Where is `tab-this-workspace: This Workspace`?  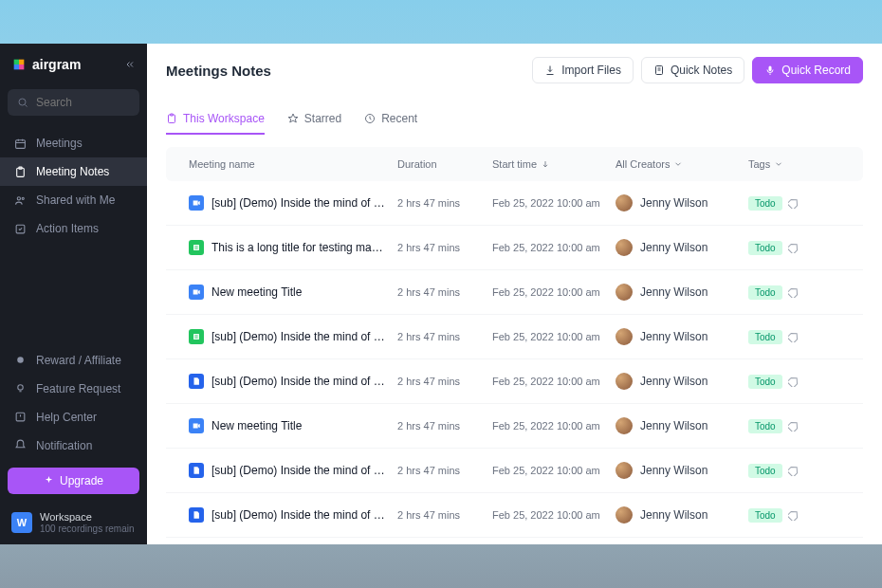 tab-this-workspace: This Workspace is located at coordinates (215, 119).